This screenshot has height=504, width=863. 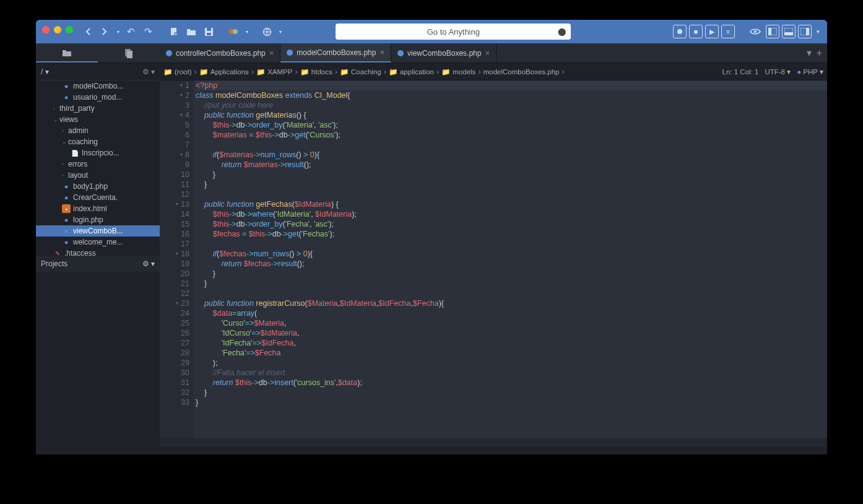 What do you see at coordinates (411, 72) in the screenshot?
I see `breadcrumb-item: 📁application` at bounding box center [411, 72].